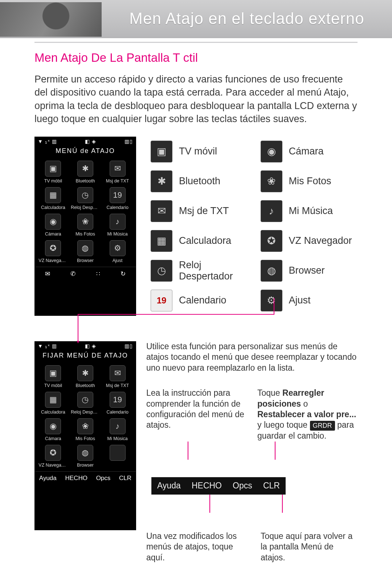 The width and height of the screenshot is (392, 564). What do you see at coordinates (219, 486) in the screenshot?
I see `softkey-bar-large: AyudaHECHOOpcsCLR` at bounding box center [219, 486].